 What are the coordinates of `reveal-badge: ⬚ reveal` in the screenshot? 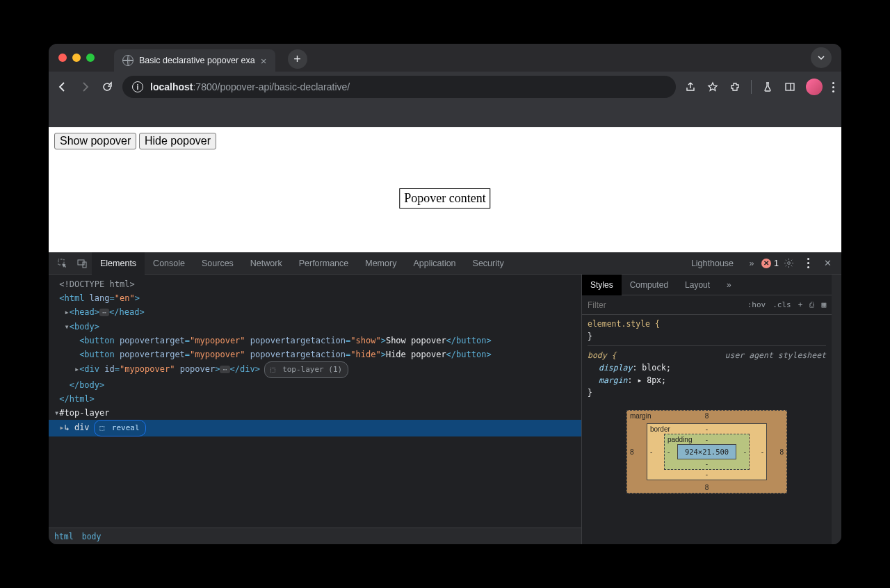 It's located at (120, 428).